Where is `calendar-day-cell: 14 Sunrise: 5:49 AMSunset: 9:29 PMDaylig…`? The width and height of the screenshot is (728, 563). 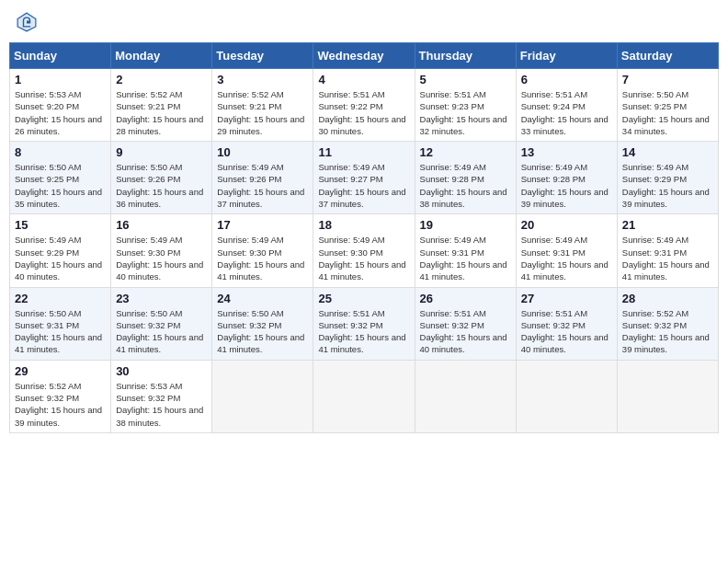
calendar-day-cell: 14 Sunrise: 5:49 AMSunset: 9:29 PMDaylig… is located at coordinates (667, 178).